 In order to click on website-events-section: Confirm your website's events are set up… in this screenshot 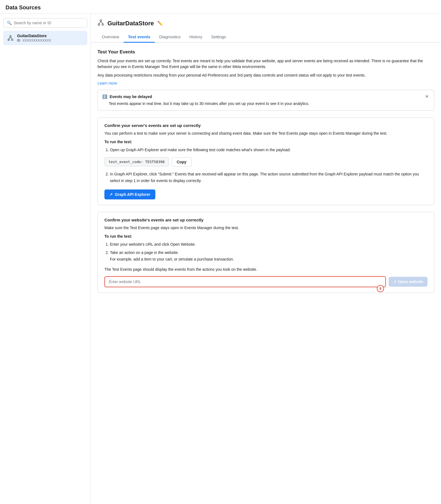, I will do `click(266, 252)`.